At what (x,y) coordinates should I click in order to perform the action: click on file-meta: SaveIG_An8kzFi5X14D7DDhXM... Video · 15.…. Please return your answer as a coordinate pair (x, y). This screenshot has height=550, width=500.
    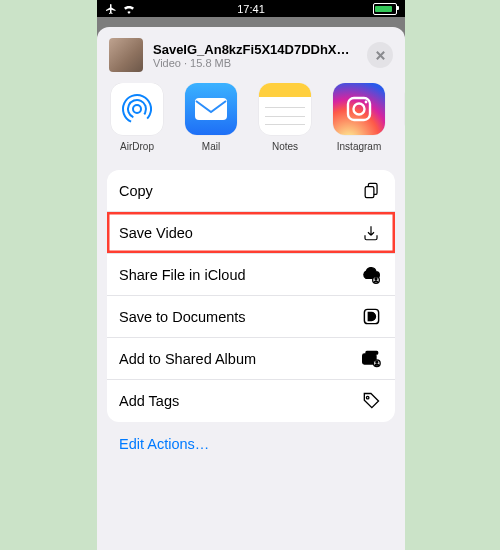
    Looking at the image, I should click on (255, 56).